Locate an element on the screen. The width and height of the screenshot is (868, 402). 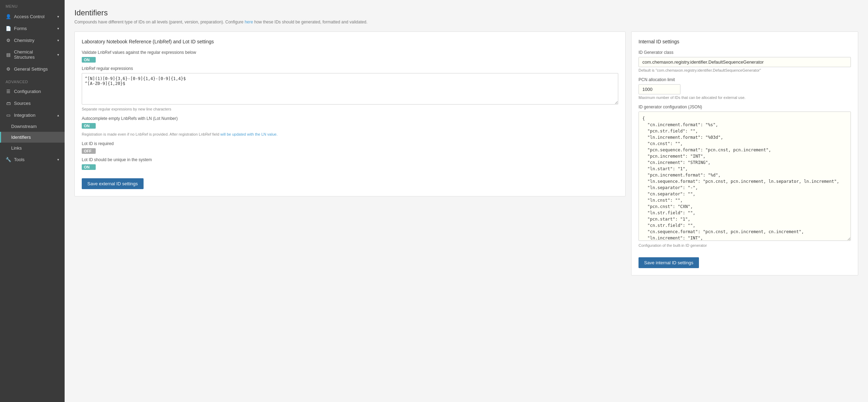
right-card-title: Internal ID settings is located at coordinates (745, 42).